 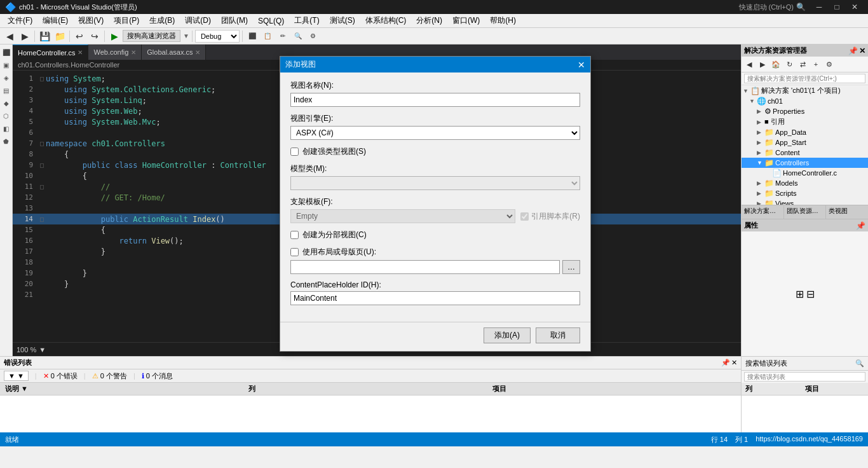 What do you see at coordinates (799, 294) in the screenshot?
I see `prop-icon-1: ⊞` at bounding box center [799, 294].